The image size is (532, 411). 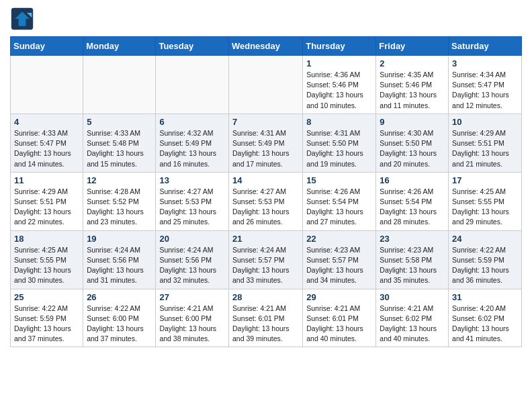 What do you see at coordinates (22, 19) in the screenshot?
I see `logo-icon` at bounding box center [22, 19].